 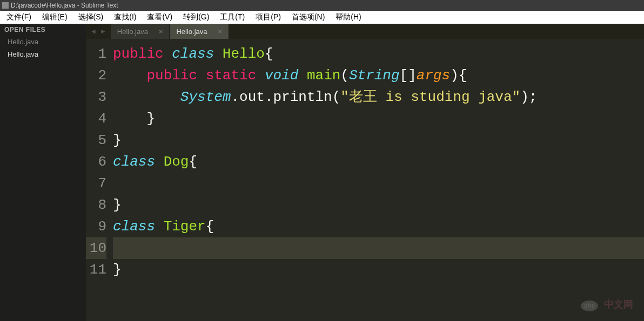 What do you see at coordinates (430, 97) in the screenshot?
I see `token-string: "老王 is studing java"` at bounding box center [430, 97].